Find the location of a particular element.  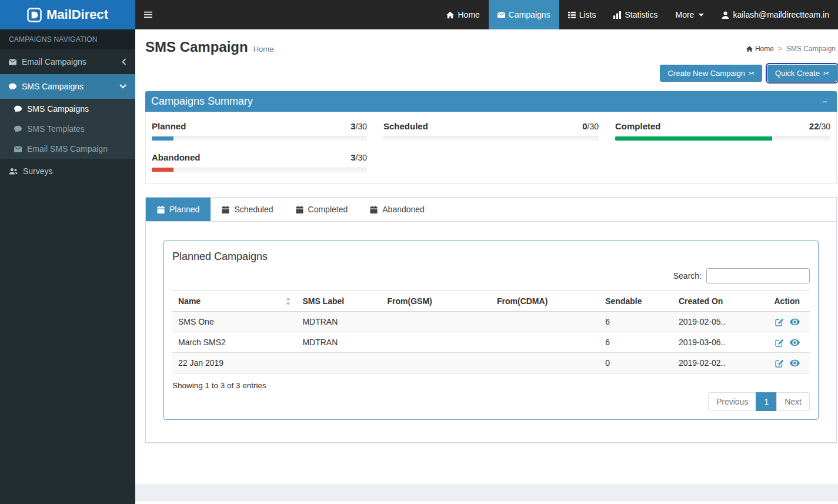

brand-name: MailDirect is located at coordinates (78, 15).